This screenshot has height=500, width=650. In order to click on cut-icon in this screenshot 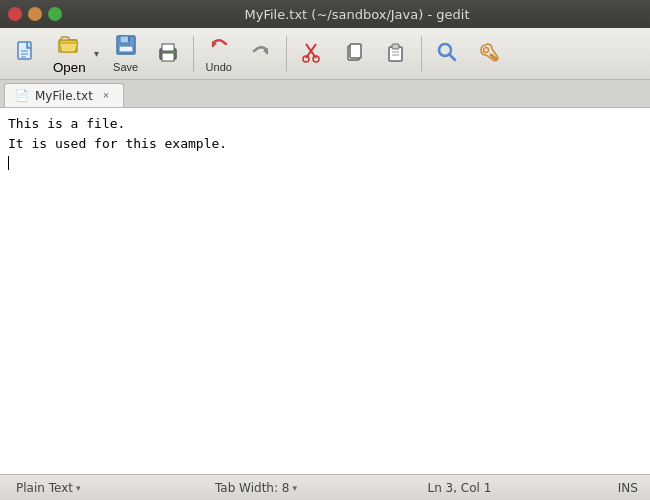, I will do `click(312, 54)`.